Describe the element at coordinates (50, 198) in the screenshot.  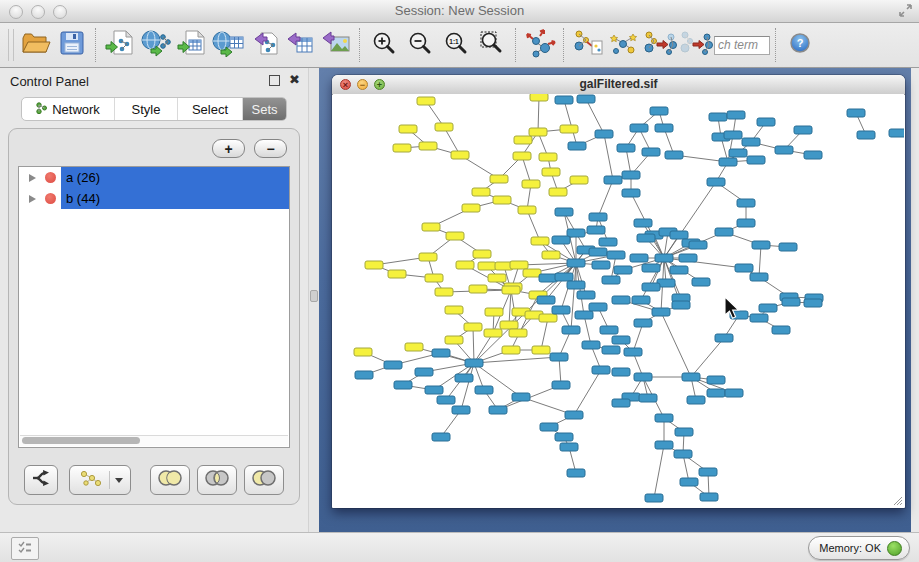
I see `set-dot-icon` at that location.